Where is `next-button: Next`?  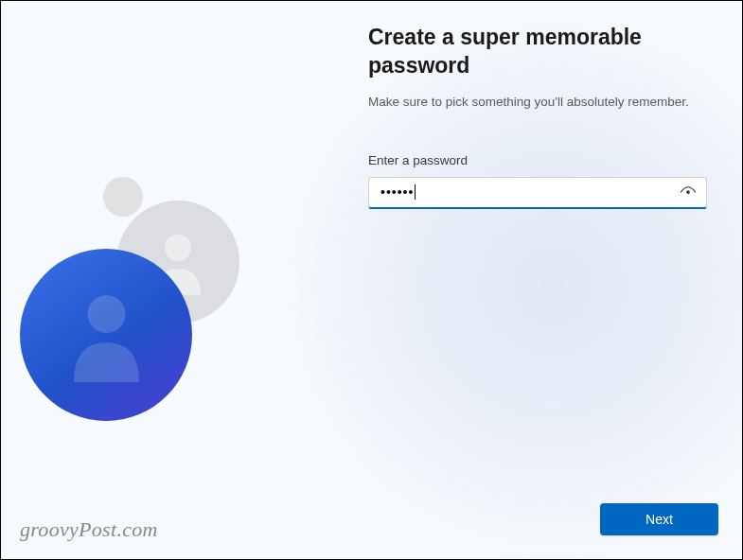
next-button: Next is located at coordinates (659, 519).